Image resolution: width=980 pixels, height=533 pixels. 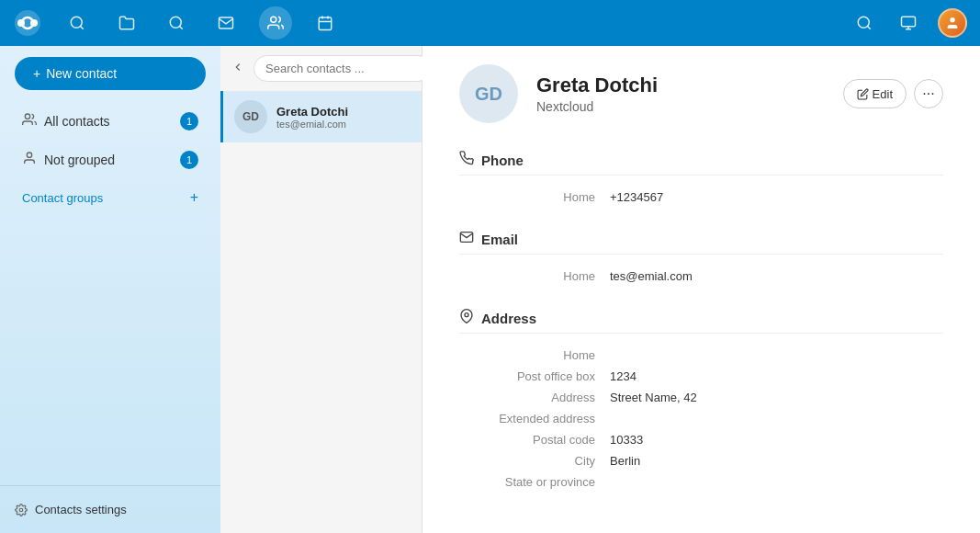 I want to click on all-contacts-count: 1, so click(x=189, y=121).